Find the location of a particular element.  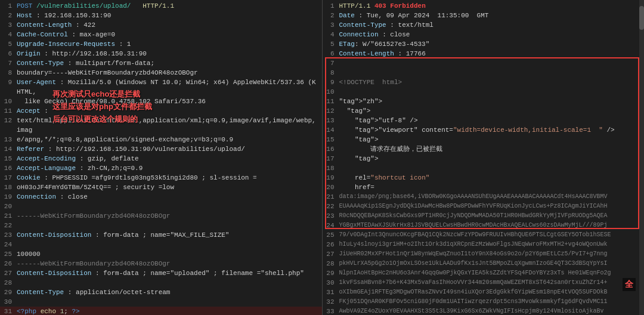

line-number: 5 is located at coordinates (331, 44).